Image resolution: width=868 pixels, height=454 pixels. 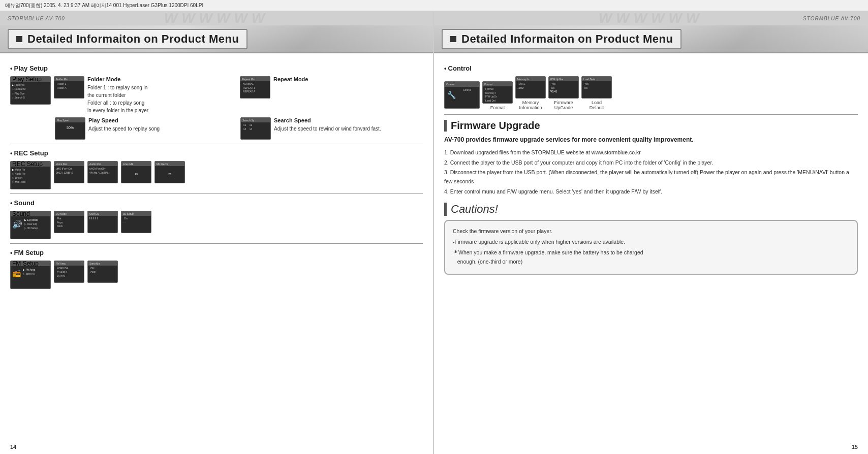 What do you see at coordinates (216, 253) in the screenshot?
I see `fm-setup-header: FM Setup` at bounding box center [216, 253].